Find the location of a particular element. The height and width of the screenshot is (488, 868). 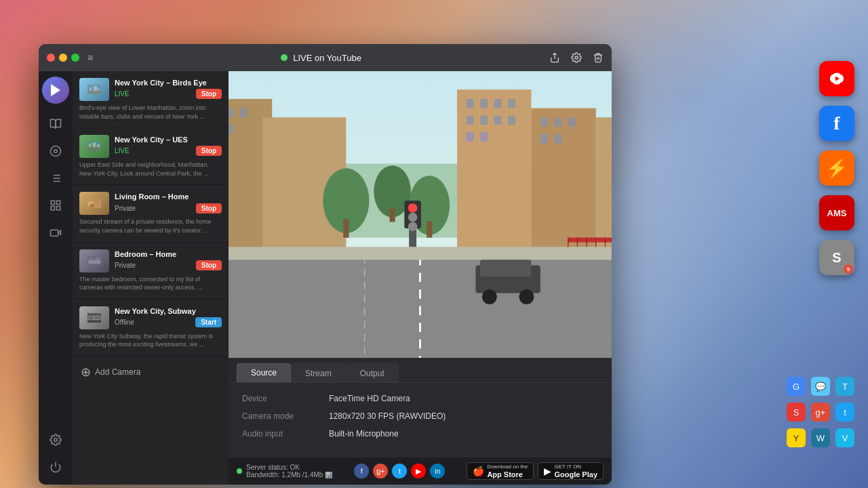

camera-stop-btn-2: Stop is located at coordinates (209, 209).